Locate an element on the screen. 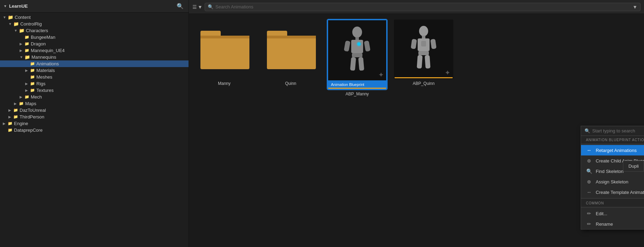 This screenshot has height=247, width=644. context-item-rename: ✏ Rename is located at coordinates (613, 224).